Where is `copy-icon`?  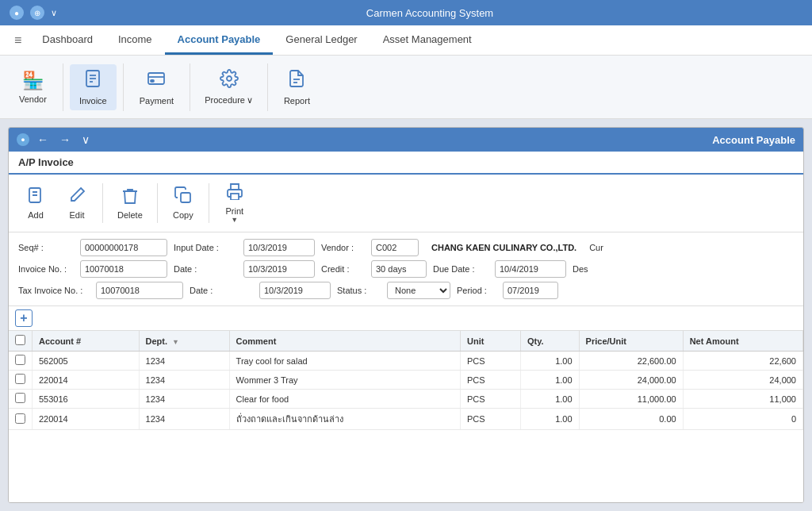
copy-icon is located at coordinates (183, 197).